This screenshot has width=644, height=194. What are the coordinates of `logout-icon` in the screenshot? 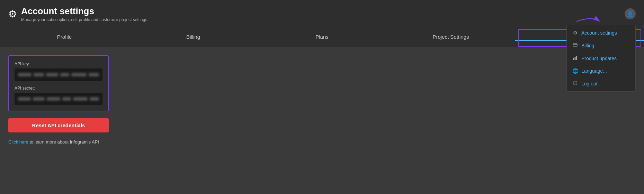 It's located at (575, 84).